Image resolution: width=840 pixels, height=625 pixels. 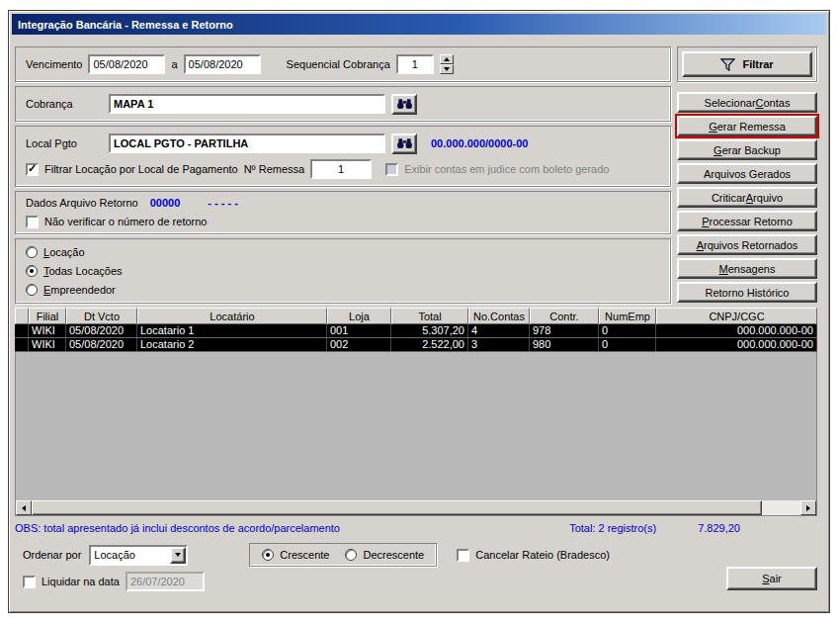 I want to click on local-pgto-cnpj: 00.000.000/0000-00, so click(x=479, y=143).